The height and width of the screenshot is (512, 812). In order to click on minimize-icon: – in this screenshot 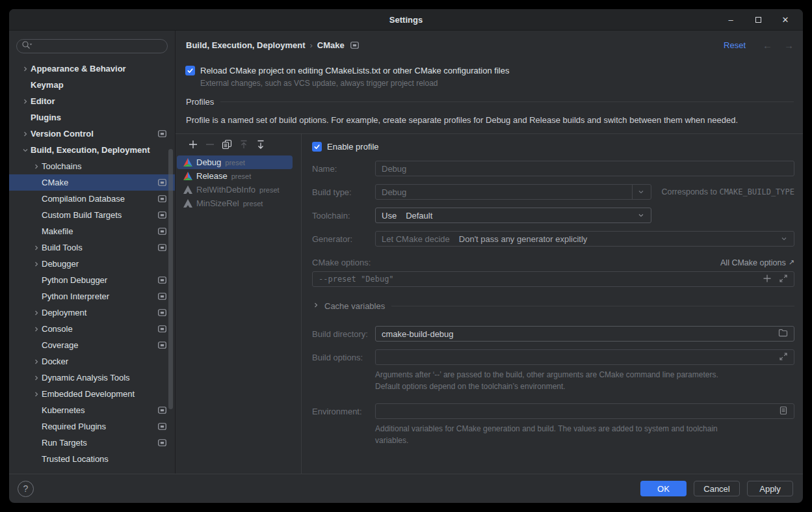, I will do `click(731, 20)`.